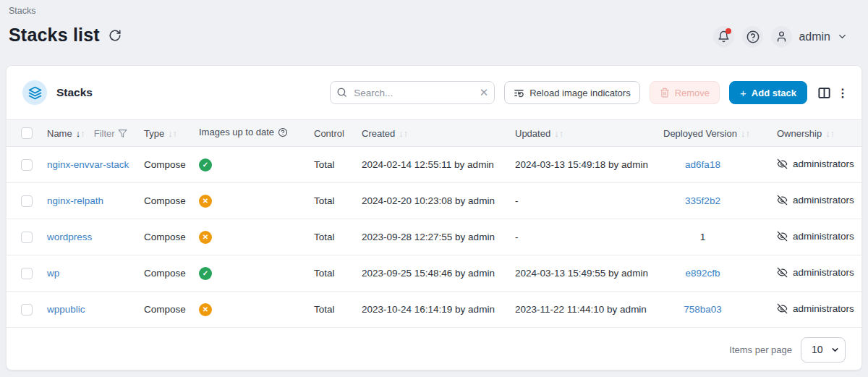  Describe the element at coordinates (774, 93) in the screenshot. I see `add-stack-label: Add stack` at that location.